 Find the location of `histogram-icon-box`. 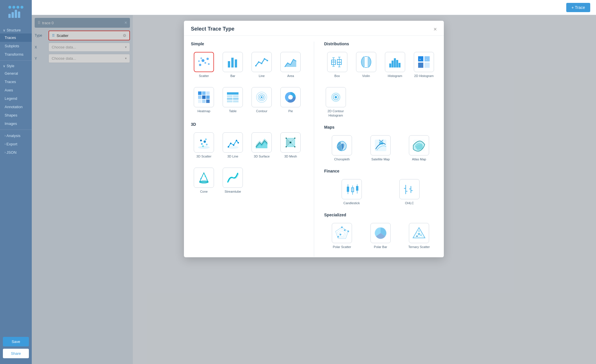

histogram-icon-box is located at coordinates (395, 62).